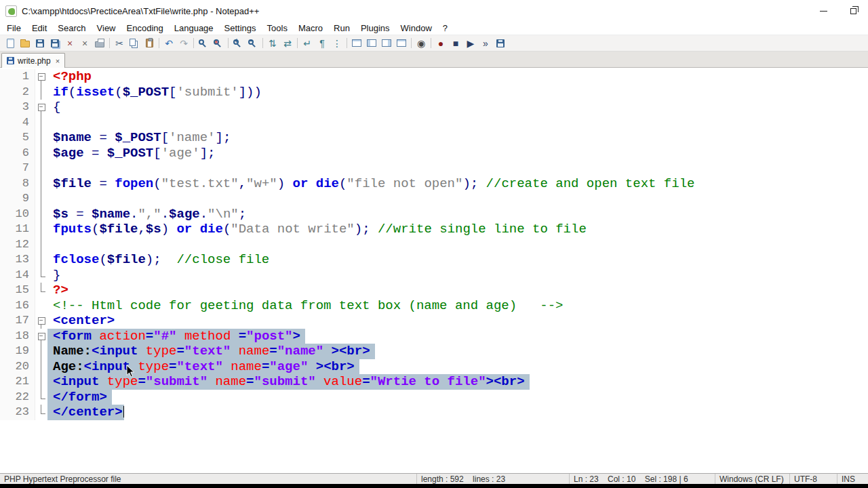  Describe the element at coordinates (441, 43) in the screenshot. I see `record-macro-icon: ●` at that location.